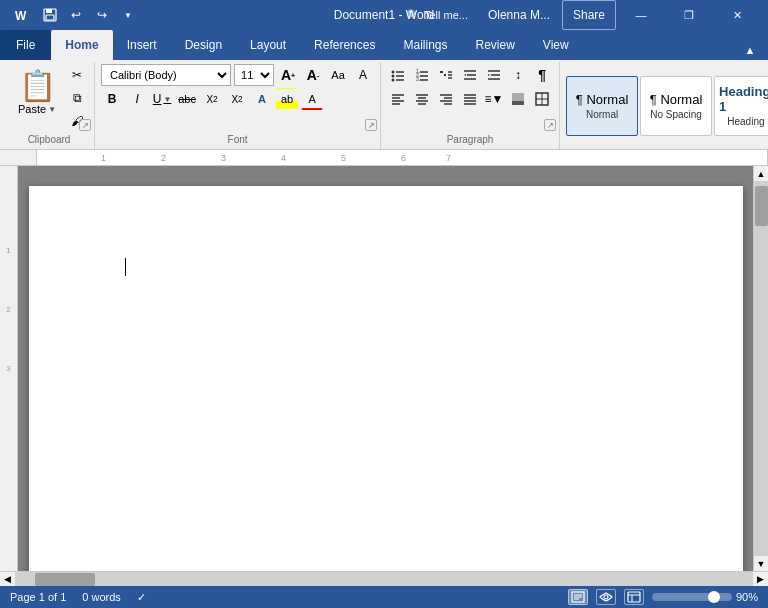 This screenshot has height=608, width=768. Describe the element at coordinates (142, 598) in the screenshot. I see `proofing-check: ✓` at that location.